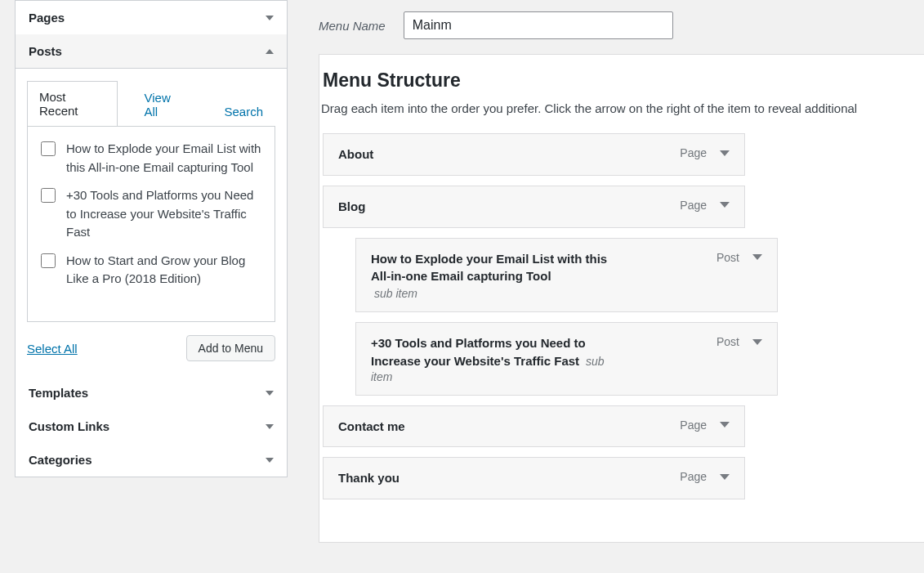  What do you see at coordinates (46, 51) in the screenshot?
I see `accordion-posts-title: Posts` at bounding box center [46, 51].